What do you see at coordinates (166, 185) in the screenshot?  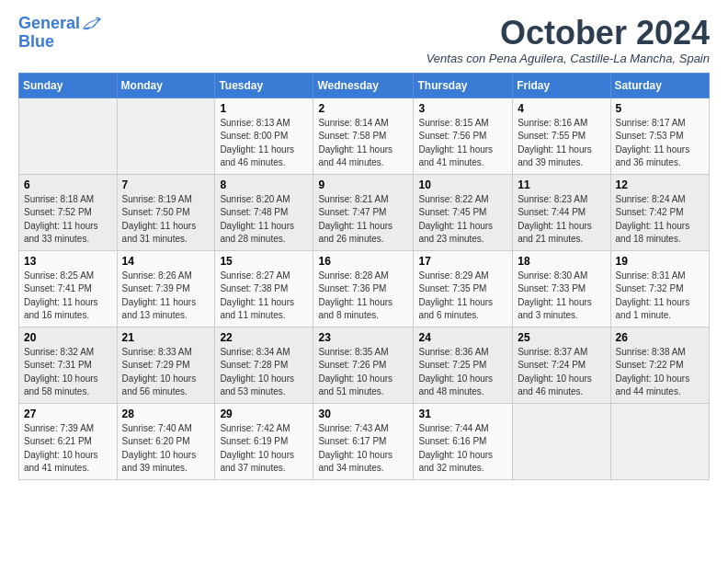 I see `day-number: 7` at bounding box center [166, 185].